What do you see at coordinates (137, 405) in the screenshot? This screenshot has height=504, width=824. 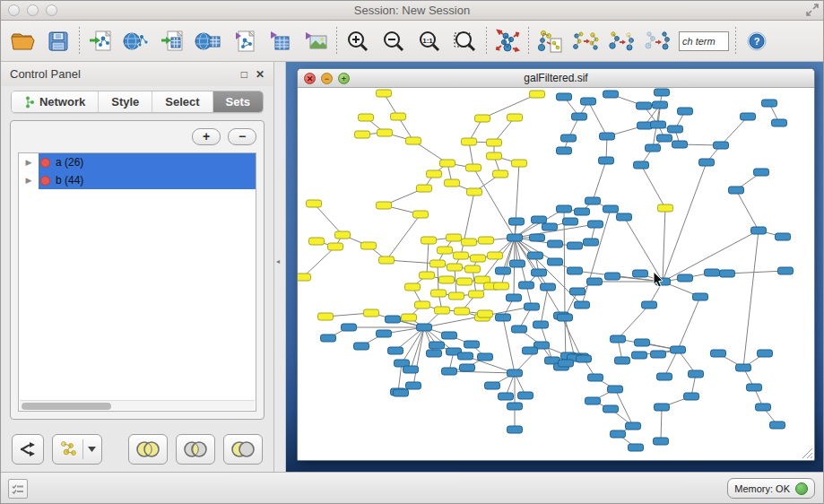 I see `horizontal-scrollbar` at bounding box center [137, 405].